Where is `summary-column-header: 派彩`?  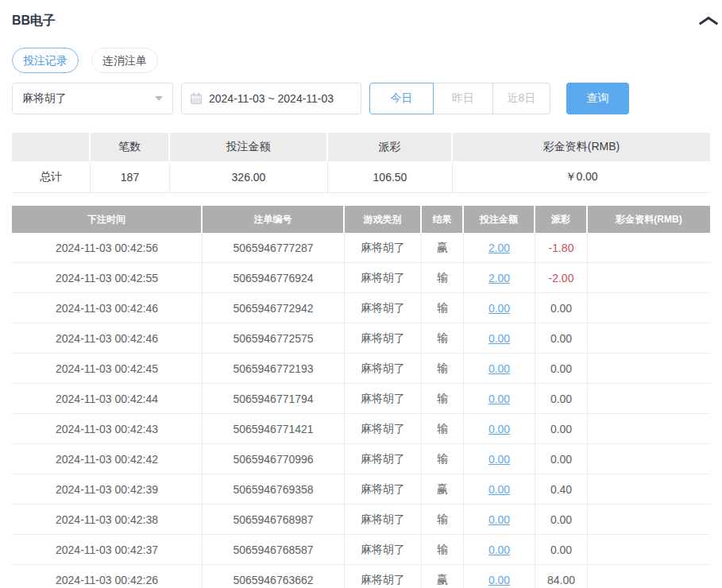 summary-column-header: 派彩 is located at coordinates (391, 147).